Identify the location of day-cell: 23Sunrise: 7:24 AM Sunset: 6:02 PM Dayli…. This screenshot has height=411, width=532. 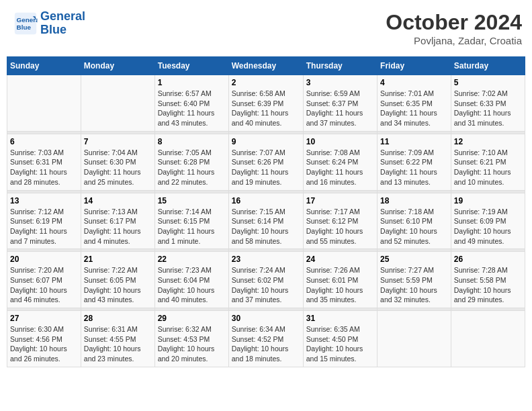
(266, 280).